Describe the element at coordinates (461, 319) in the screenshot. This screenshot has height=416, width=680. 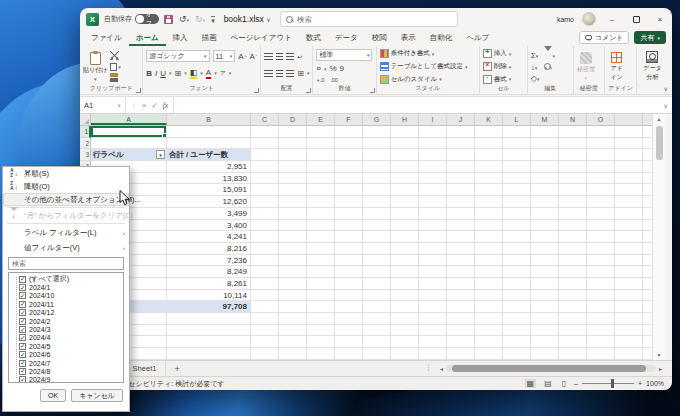
I see `cell-J17` at that location.